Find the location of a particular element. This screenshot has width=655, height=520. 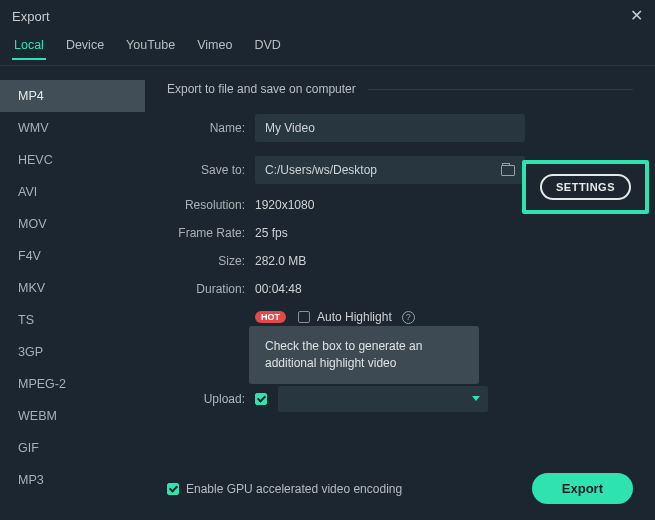

format-gif: GIF is located at coordinates (72, 448).